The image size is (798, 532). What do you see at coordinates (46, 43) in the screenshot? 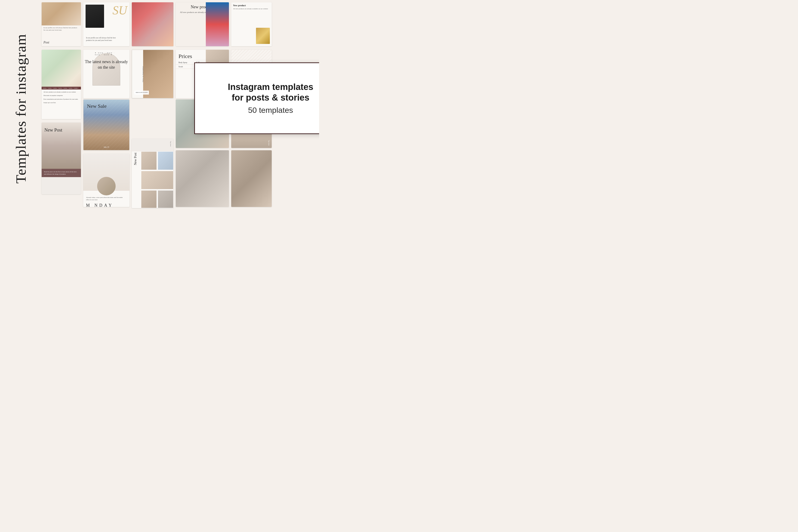
I see `post-label: Post` at bounding box center [46, 43].